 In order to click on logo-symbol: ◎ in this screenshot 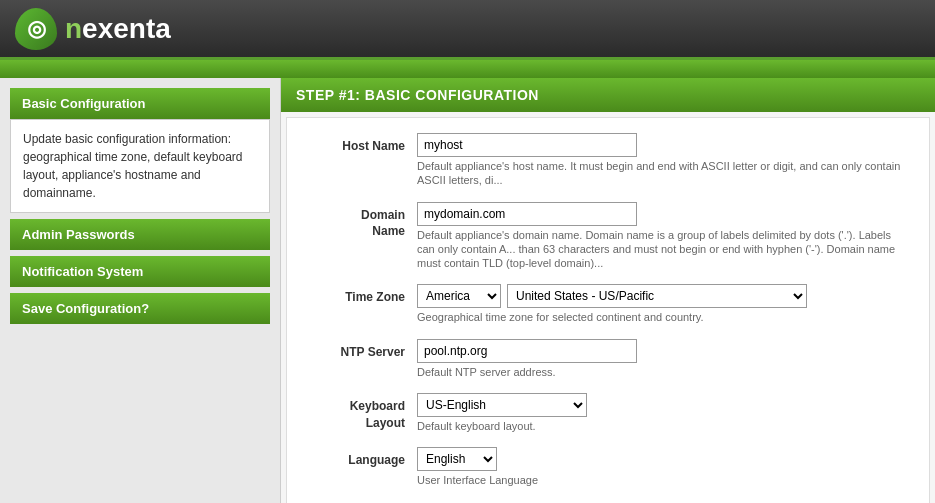, I will do `click(36, 29)`.